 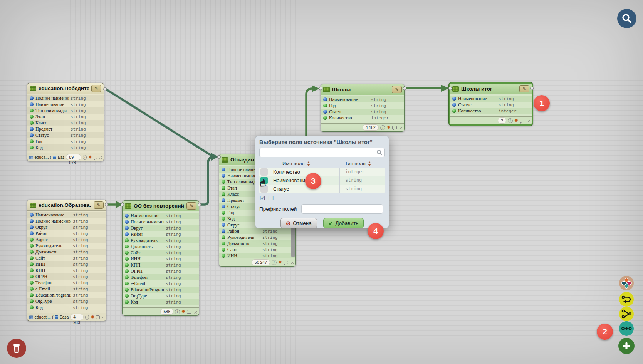 What do you see at coordinates (309, 164) in the screenshot?
I see `sort-name-icon` at bounding box center [309, 164].